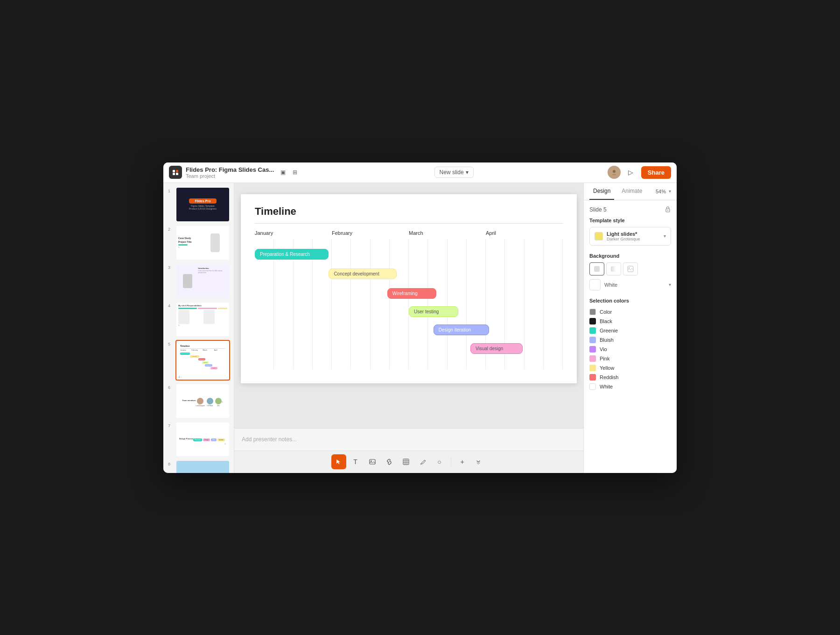 The height and width of the screenshot is (635, 840). What do you see at coordinates (630, 312) in the screenshot?
I see `color-item-color: Color` at bounding box center [630, 312].